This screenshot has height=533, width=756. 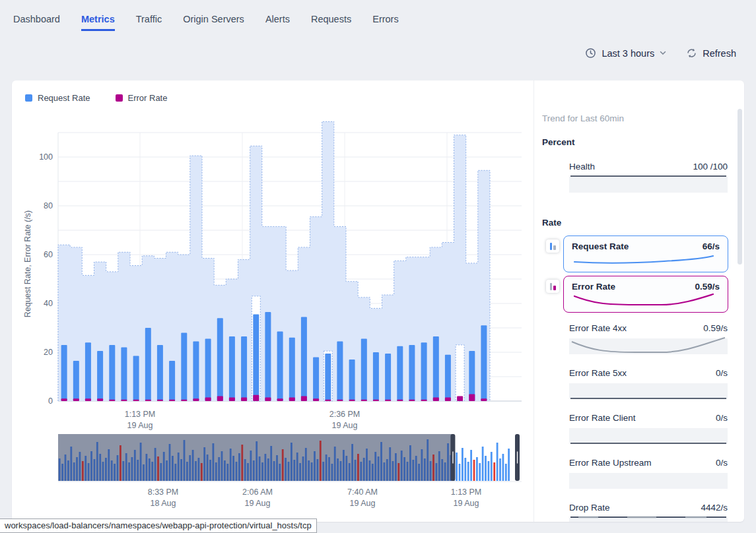 What do you see at coordinates (149, 22) in the screenshot?
I see `tab-traffic: Traffic` at bounding box center [149, 22].